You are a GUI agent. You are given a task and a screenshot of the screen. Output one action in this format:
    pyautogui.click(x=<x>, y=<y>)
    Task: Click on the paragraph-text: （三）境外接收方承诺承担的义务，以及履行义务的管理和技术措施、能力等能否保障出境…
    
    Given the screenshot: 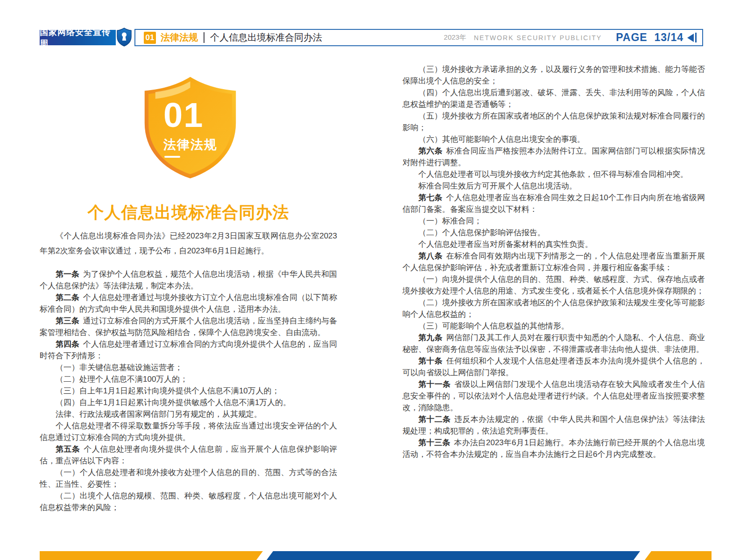 What is the action you would take?
    pyautogui.click(x=554, y=75)
    